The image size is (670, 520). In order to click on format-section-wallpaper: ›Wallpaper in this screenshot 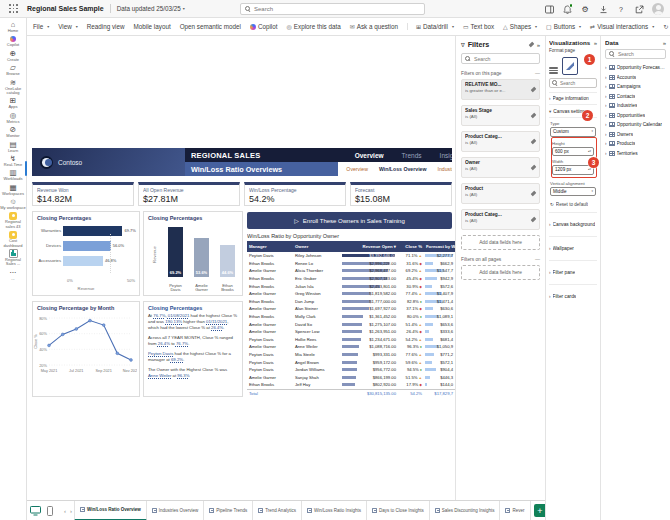, I will do `click(573, 248)`.